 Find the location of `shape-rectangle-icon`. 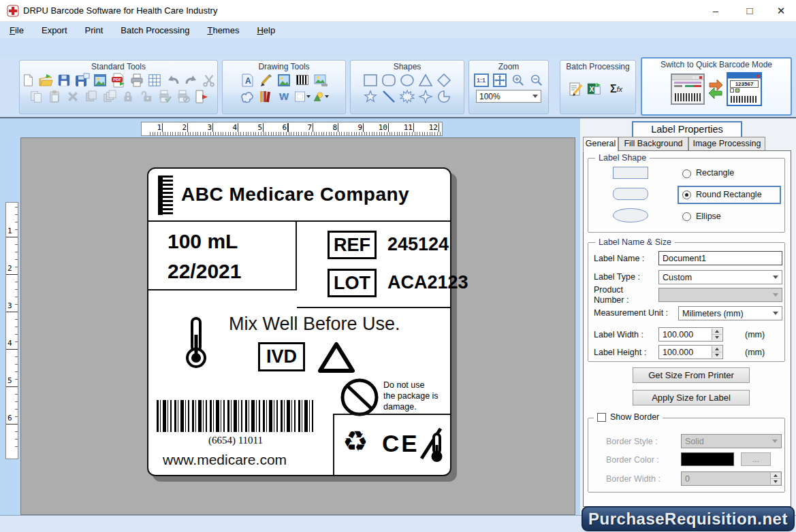

shape-rectangle-icon is located at coordinates (370, 80).